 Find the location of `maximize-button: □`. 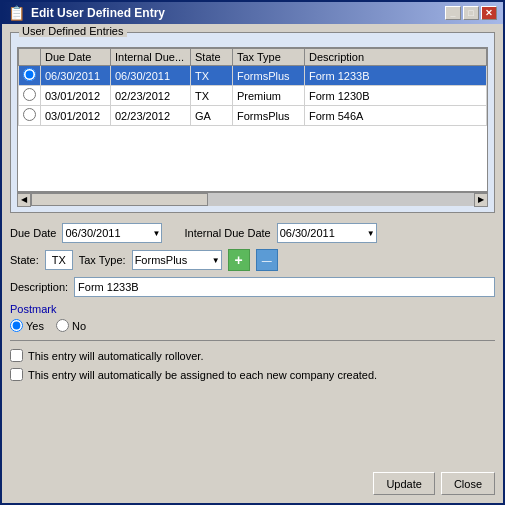

maximize-button: □ is located at coordinates (471, 13).